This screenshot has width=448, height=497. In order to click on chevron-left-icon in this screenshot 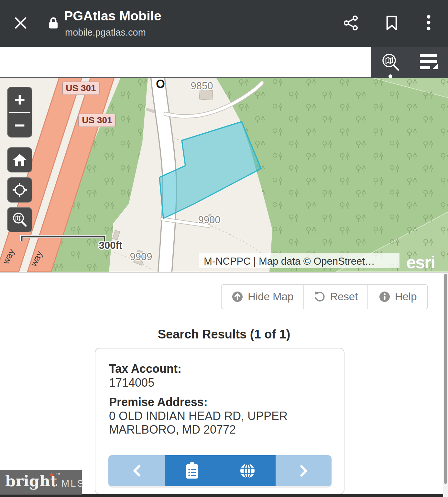, I will do `click(137, 471)`.